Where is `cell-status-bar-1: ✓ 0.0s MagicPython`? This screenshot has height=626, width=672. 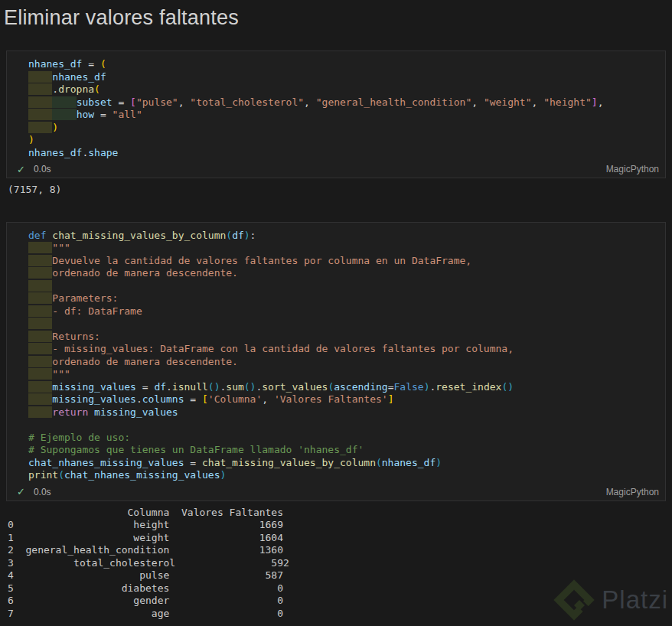 cell-status-bar-1: ✓ 0.0s MagicPython is located at coordinates (336, 169).